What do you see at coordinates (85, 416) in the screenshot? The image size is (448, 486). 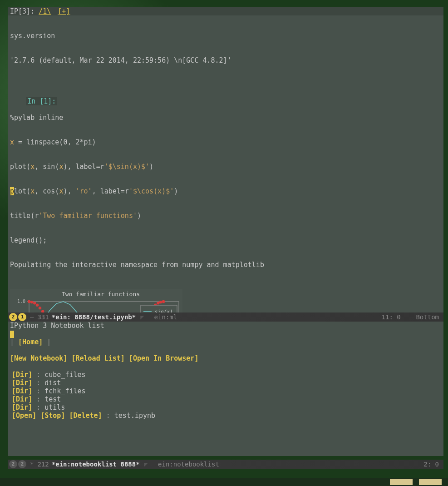 I see `delete-button: Delete` at bounding box center [85, 416].